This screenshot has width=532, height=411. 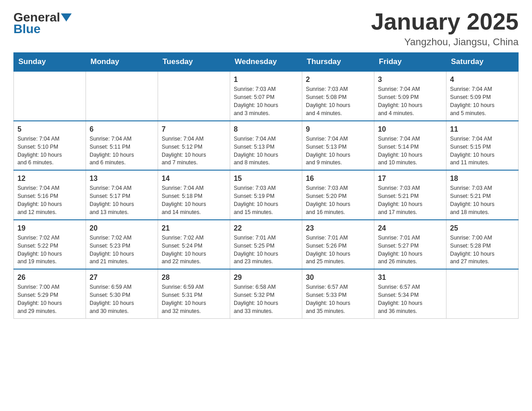 What do you see at coordinates (266, 250) in the screenshot?
I see `cell-info: Sunrise: 7:01 AMSunset: 5:25 PMDaylight:…` at bounding box center [266, 250].